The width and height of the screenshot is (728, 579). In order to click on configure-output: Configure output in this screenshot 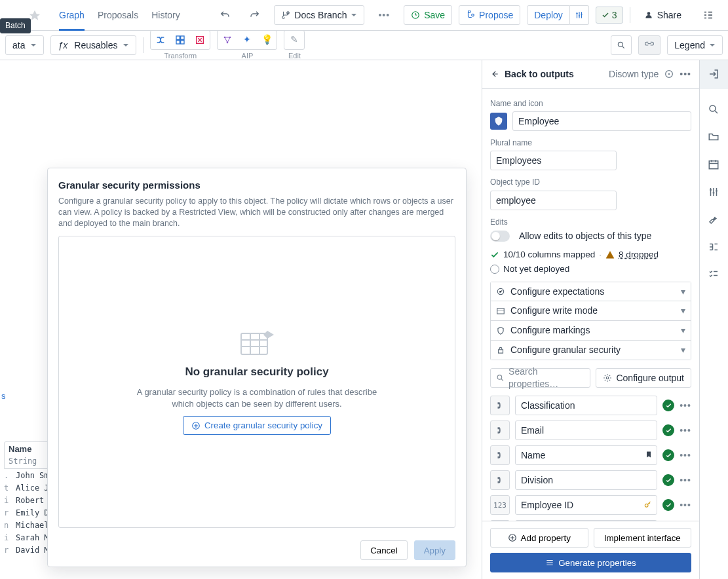, I will do `click(643, 378)`.